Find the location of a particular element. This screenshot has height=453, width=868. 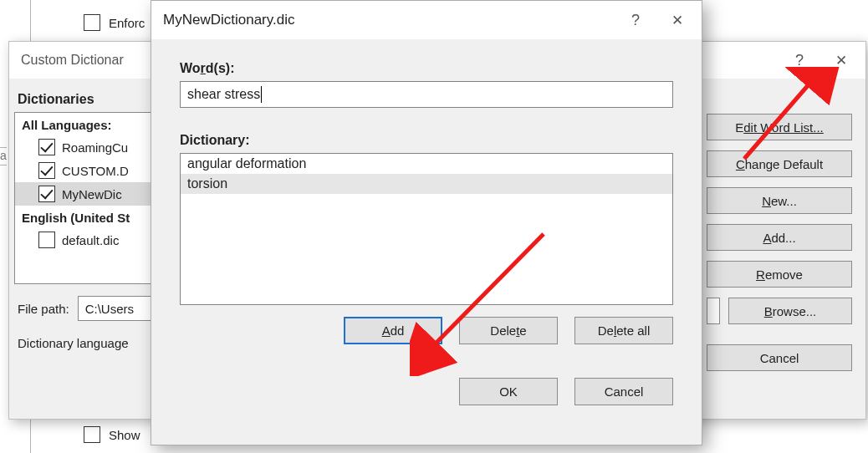

new-button: New... is located at coordinates (779, 201).